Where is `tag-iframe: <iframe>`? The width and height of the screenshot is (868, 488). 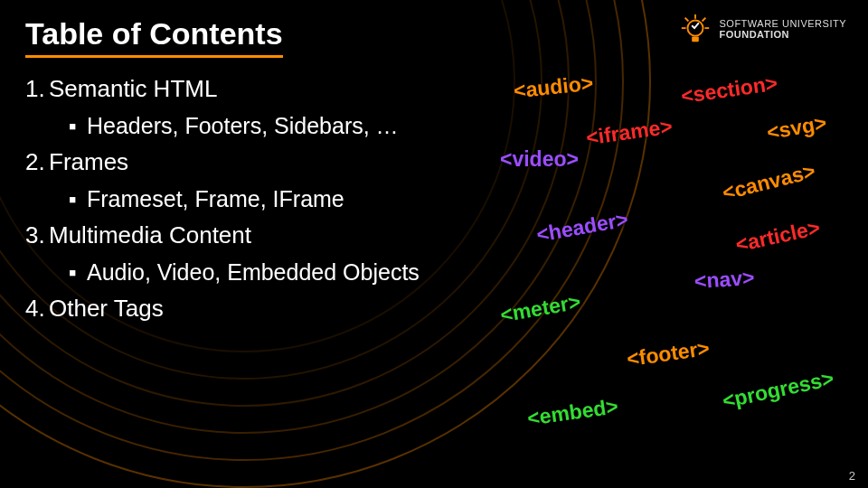 tag-iframe: <iframe> is located at coordinates (629, 132).